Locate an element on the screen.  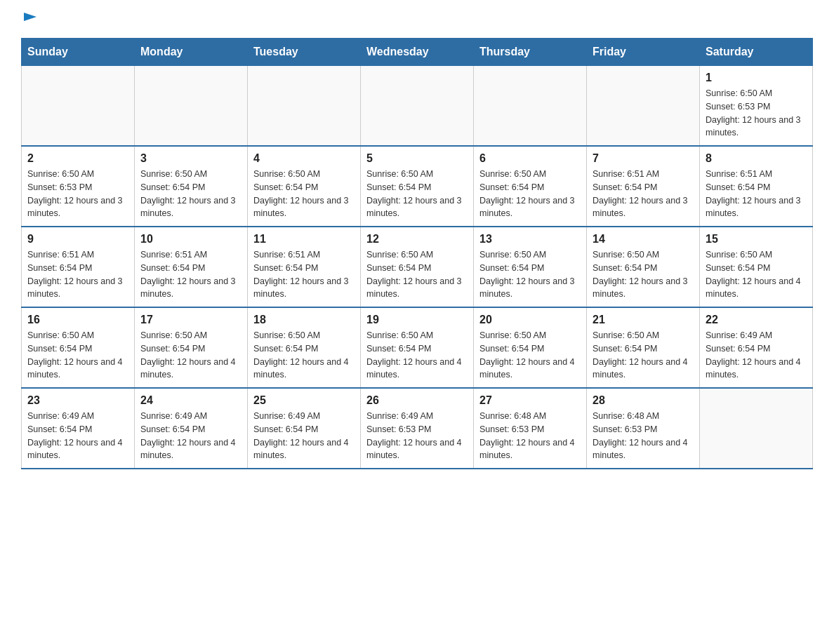
calendar-cell: 6Sunrise: 6:50 AMSunset: 6:54 PMDaylight… is located at coordinates (531, 187).